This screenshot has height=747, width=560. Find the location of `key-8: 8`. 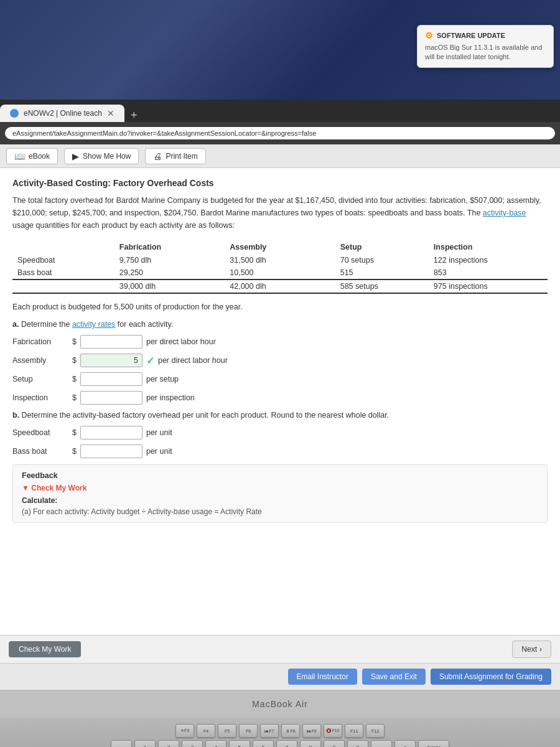

key-8: 8 is located at coordinates (310, 743).